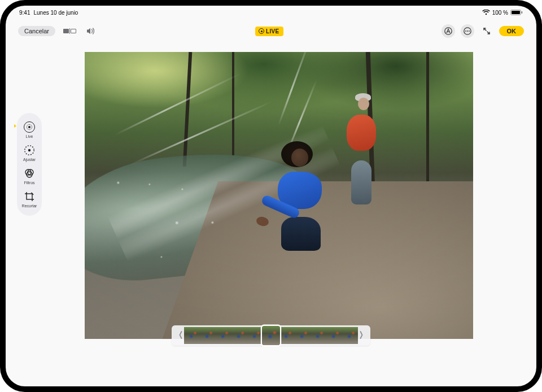 This screenshot has height=392, width=542. I want to click on cancel-button: Cancelar, so click(37, 31).